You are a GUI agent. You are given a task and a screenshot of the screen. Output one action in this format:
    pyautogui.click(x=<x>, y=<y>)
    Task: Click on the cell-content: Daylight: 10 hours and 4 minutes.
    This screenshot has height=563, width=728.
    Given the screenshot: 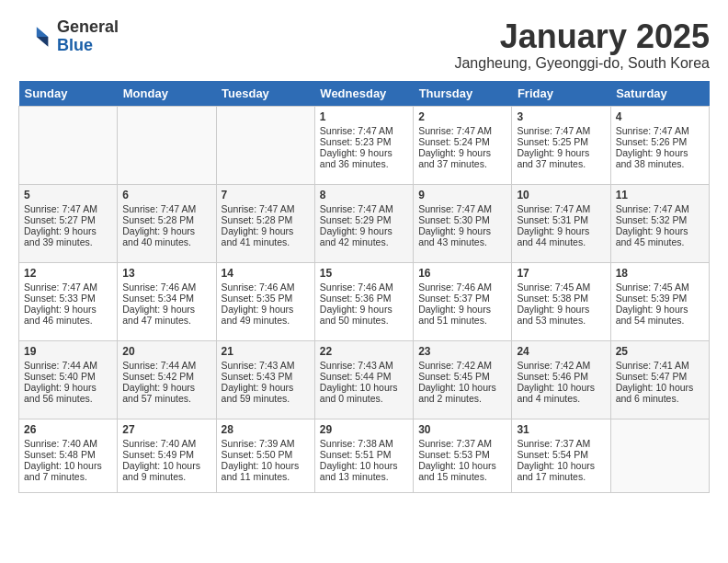 What is the action you would take?
    pyautogui.click(x=561, y=393)
    